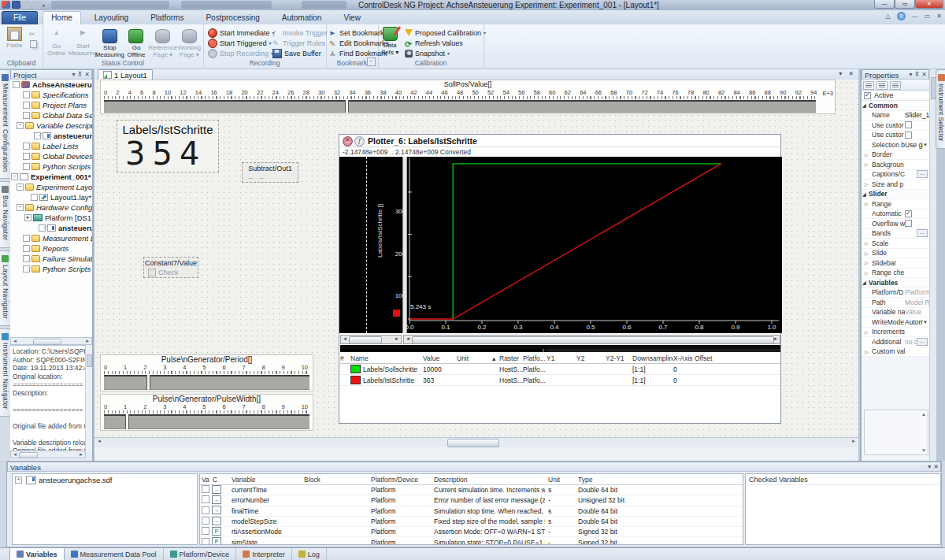 The width and height of the screenshot is (945, 560). What do you see at coordinates (309, 554) in the screenshot?
I see `bottom-tab: Log` at bounding box center [309, 554].